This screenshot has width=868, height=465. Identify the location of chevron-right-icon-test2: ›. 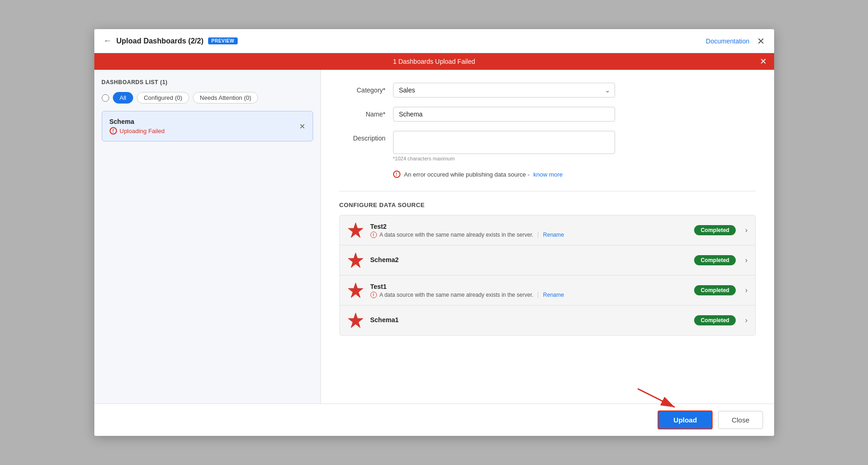
(746, 230).